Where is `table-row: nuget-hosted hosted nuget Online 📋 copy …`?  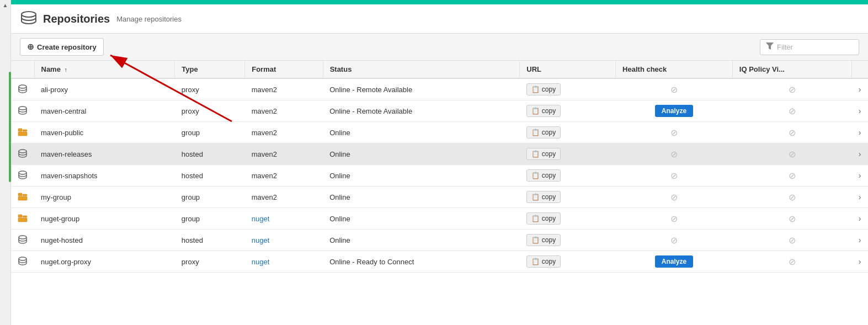
table-row: nuget-hosted hosted nuget Online 📋 copy … is located at coordinates (439, 241).